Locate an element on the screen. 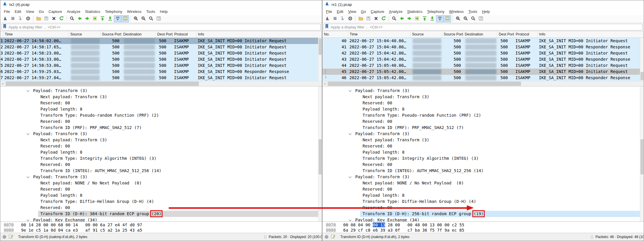 This screenshot has height=241, width=644. packet-row: │452022-06-27 15:05:42.00…500500ISAKMPIK… is located at coordinates (483, 72).